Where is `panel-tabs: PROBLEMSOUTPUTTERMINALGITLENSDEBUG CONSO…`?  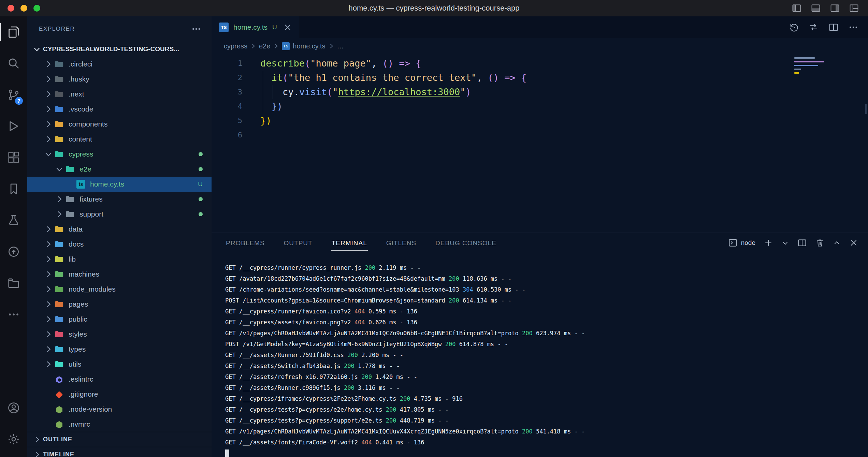 panel-tabs: PROBLEMSOUTPUTTERMINALGITLENSDEBUG CONSO… is located at coordinates (361, 243).